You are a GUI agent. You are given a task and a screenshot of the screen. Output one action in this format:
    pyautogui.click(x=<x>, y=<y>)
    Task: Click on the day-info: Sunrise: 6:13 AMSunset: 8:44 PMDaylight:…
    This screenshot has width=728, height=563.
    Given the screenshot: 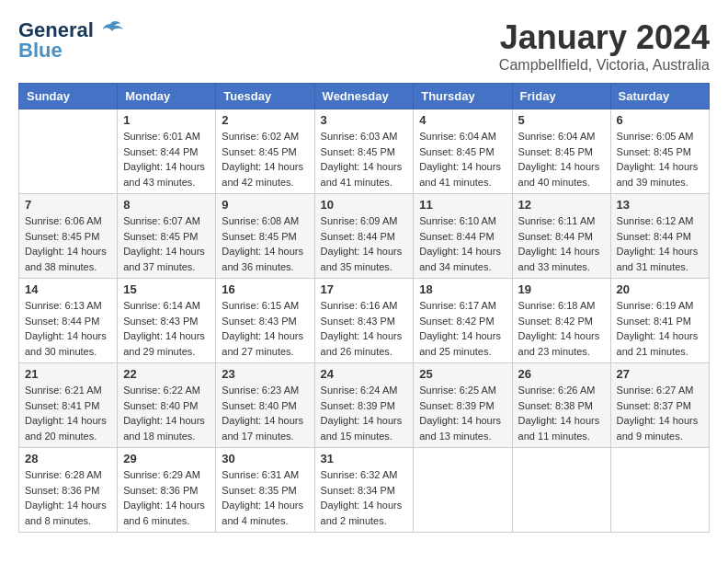 What is the action you would take?
    pyautogui.click(x=68, y=328)
    